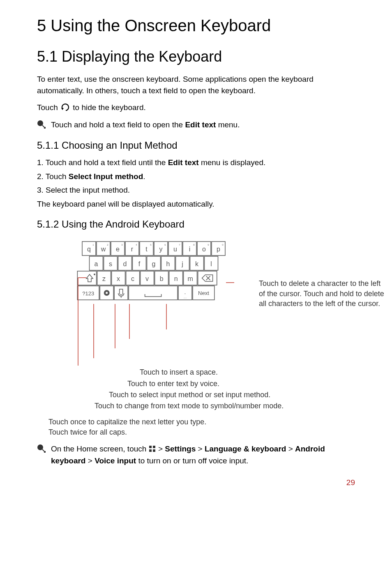 This screenshot has width=392, height=587. I want to click on svg-text: h, so click(168, 264).